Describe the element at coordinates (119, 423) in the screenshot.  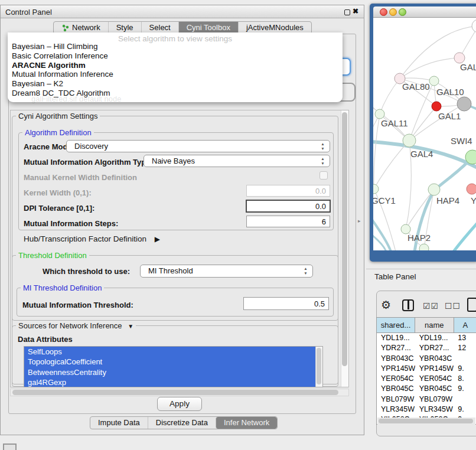
I see `tab-impute-data: Impute Data` at that location.